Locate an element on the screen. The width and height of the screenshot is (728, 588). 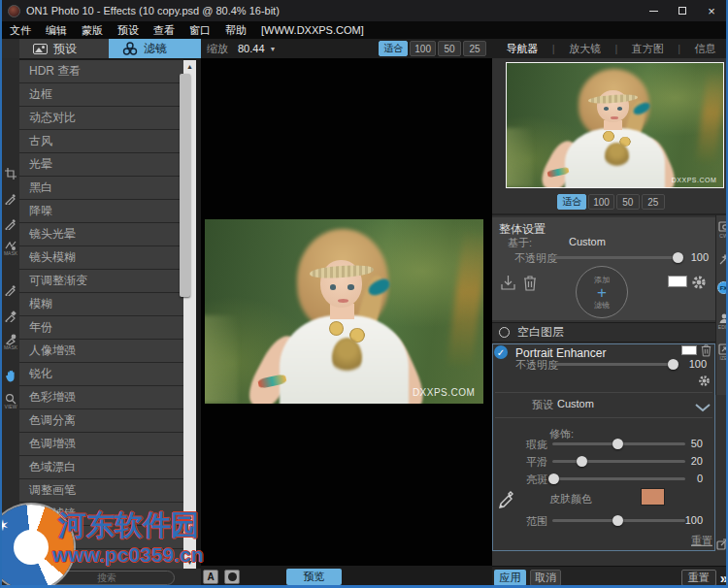
maximize-button is located at coordinates (682, 11).